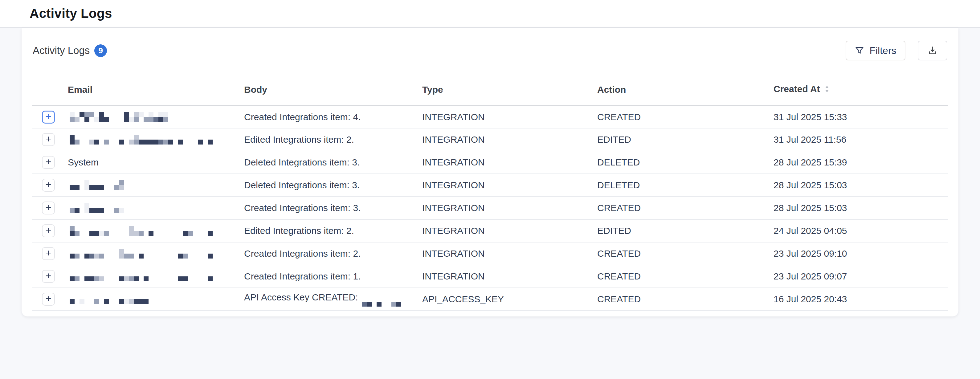 This screenshot has height=379, width=980. Describe the element at coordinates (686, 231) in the screenshot. I see `action-cell: EDITED` at that location.